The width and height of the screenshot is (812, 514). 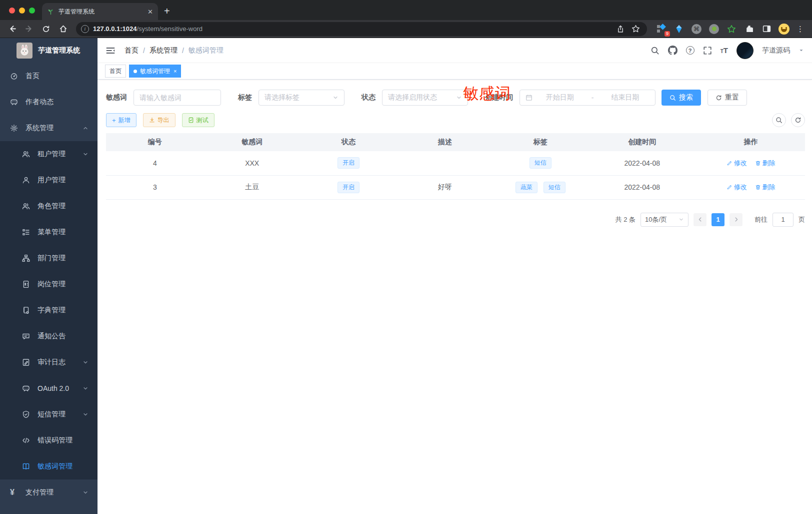 What do you see at coordinates (784, 29) in the screenshot?
I see `profile-avatar-emoji` at bounding box center [784, 29].